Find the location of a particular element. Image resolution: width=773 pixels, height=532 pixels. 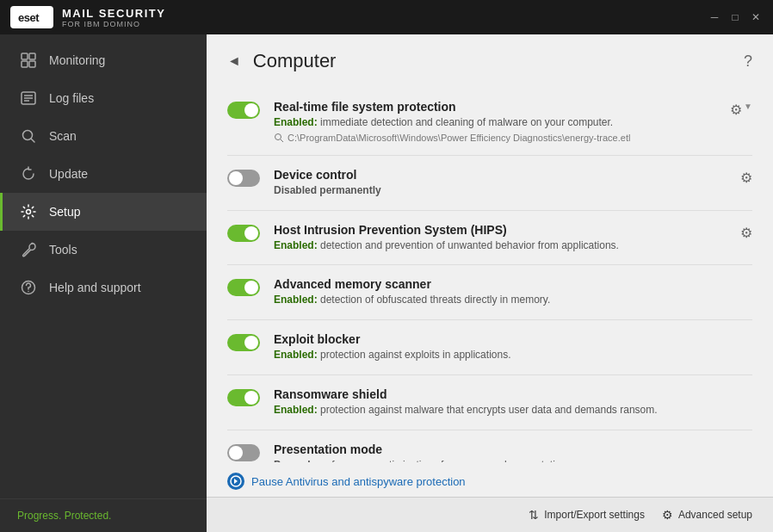

content-footer: ⇅ Import/Export settings ⚙ Advanced setu… is located at coordinates (490, 515).